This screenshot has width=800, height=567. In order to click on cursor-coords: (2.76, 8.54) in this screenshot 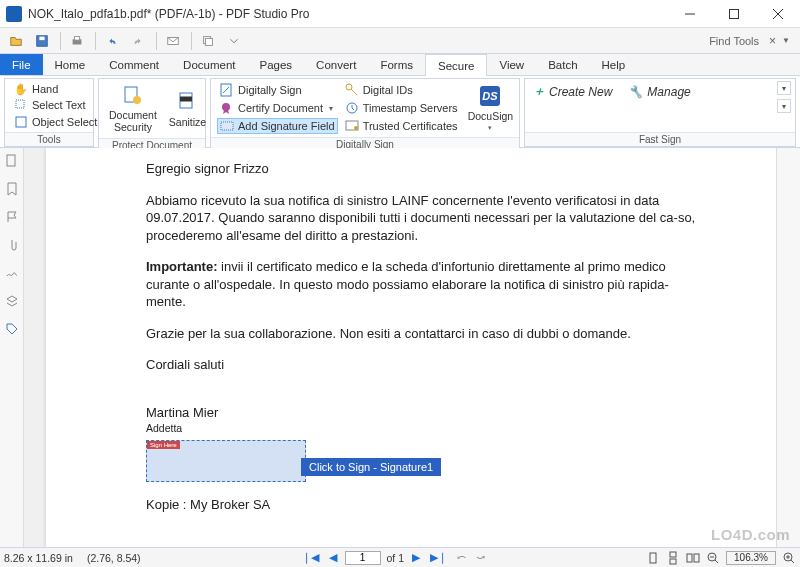, I will do `click(114, 558)`.